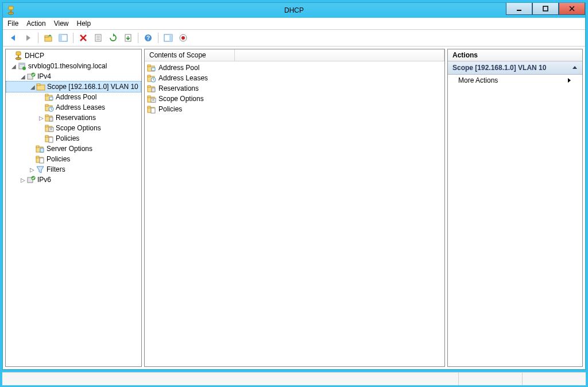 This screenshot has height=387, width=588. I want to click on list-item-policies: Policies, so click(295, 109).